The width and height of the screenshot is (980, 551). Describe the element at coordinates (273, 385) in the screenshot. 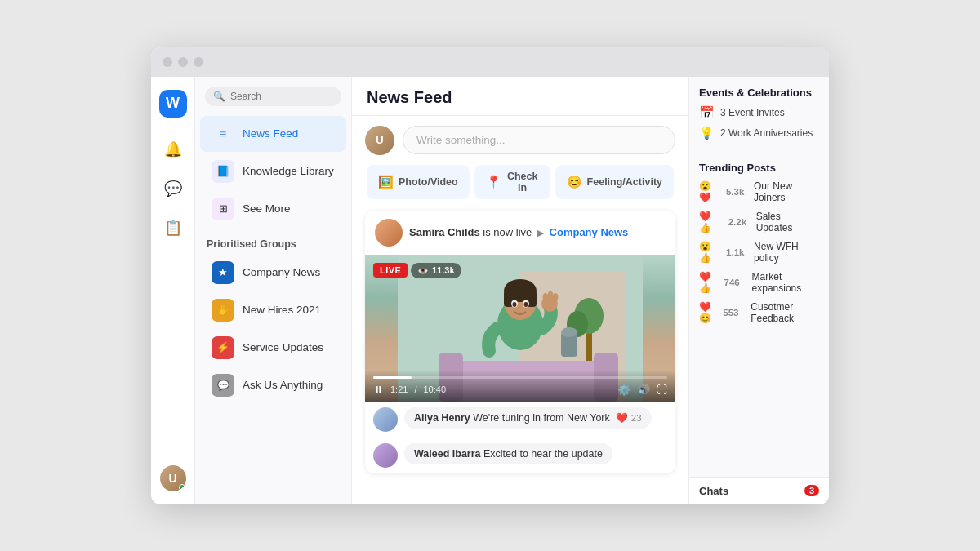

I see `nav-item-ask-us: 💬 Ask Us Anything` at that location.